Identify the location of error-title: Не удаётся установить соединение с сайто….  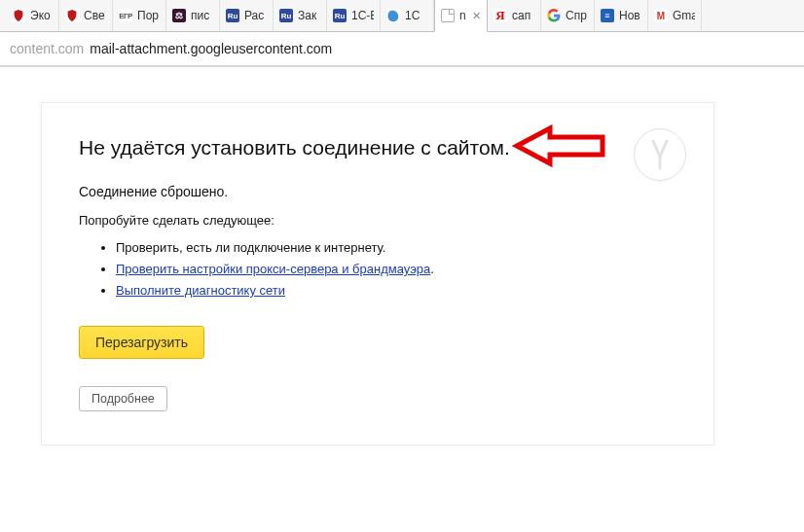
(377, 148).